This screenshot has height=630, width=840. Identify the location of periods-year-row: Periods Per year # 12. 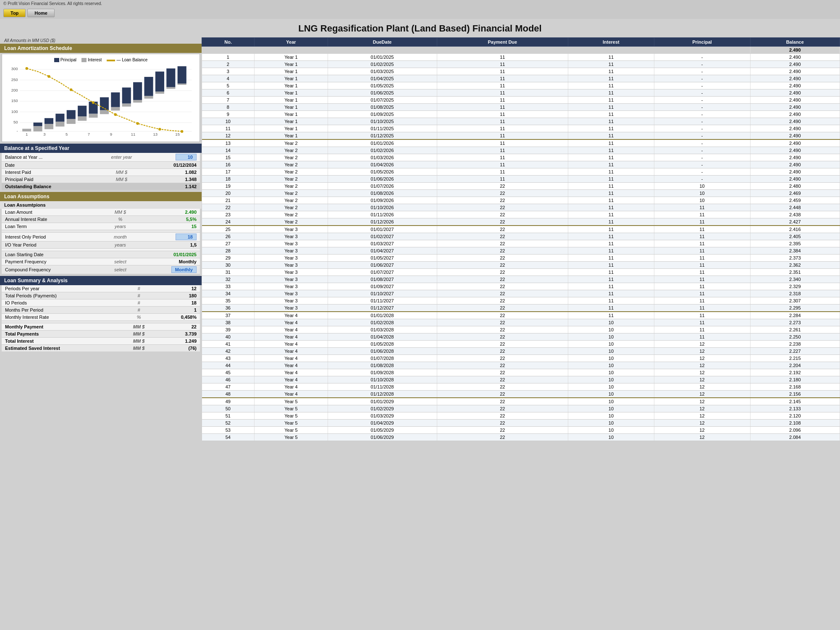
(101, 289).